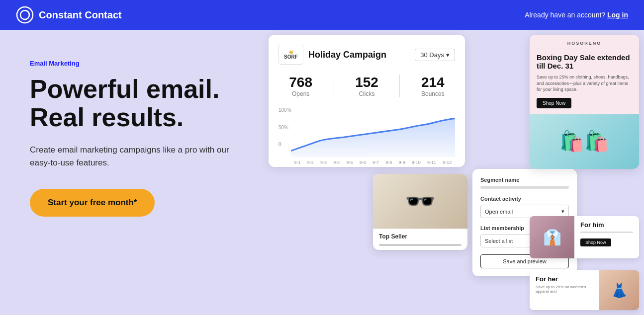  I want to click on chart-svg, so click(367, 132).